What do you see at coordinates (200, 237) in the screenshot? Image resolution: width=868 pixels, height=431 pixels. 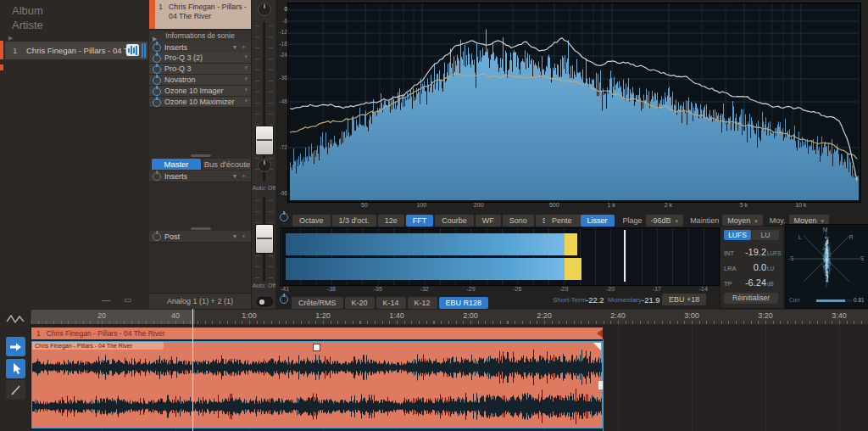 I see `post-header: Post ▾ +` at bounding box center [200, 237].